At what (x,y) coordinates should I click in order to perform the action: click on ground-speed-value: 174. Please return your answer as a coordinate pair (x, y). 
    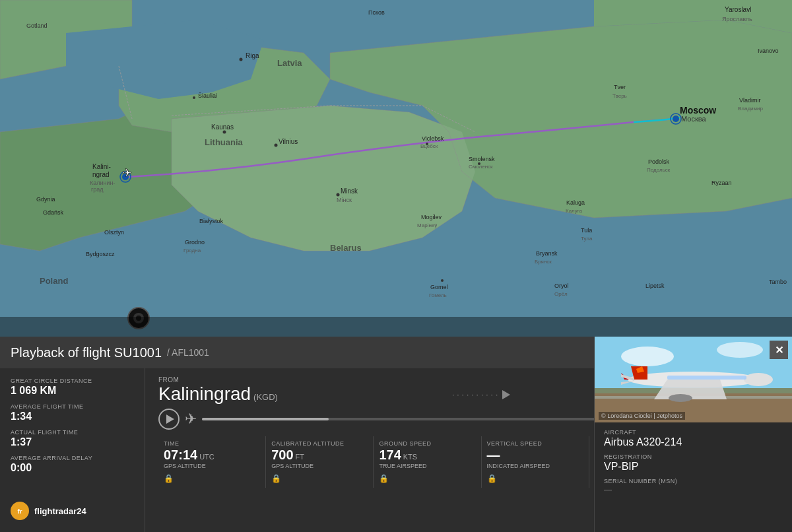
    Looking at the image, I should click on (389, 455).